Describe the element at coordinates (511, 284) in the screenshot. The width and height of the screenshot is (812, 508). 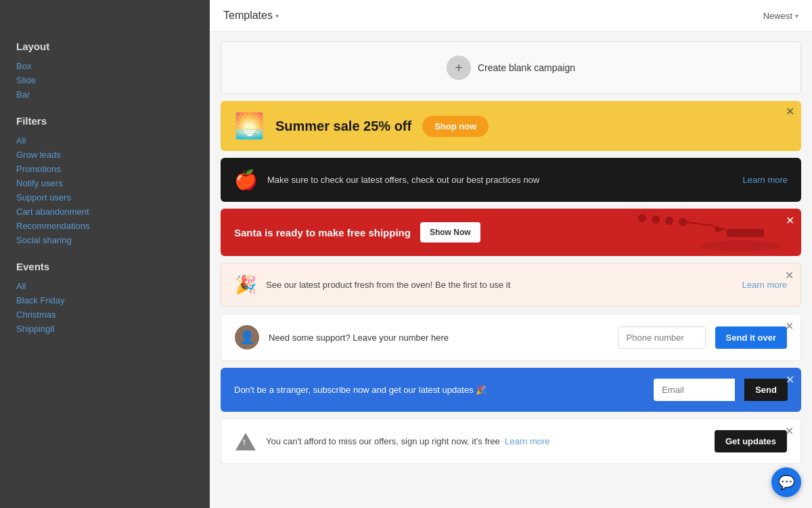
I see `product-launch-template: 🎉 See our latest product fresh from the …` at that location.